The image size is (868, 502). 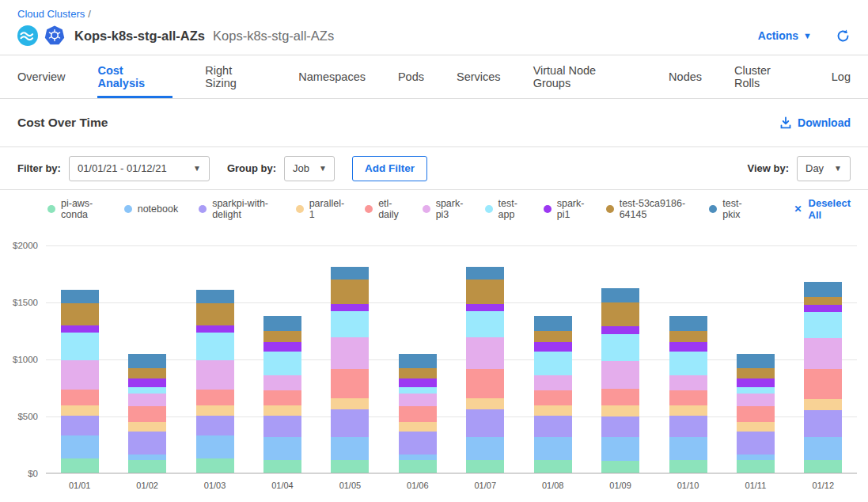 What do you see at coordinates (728, 209) in the screenshot?
I see `legend-item-test-pkix: test-pkix` at bounding box center [728, 209].